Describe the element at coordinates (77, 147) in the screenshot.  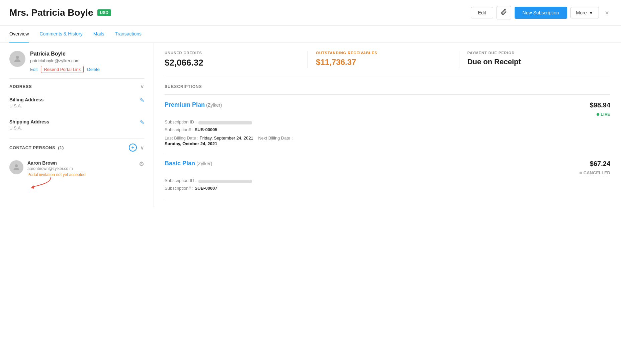
I see `contact-persons-section-header: CONTACT PERSONS (1) + ∨` at that location.